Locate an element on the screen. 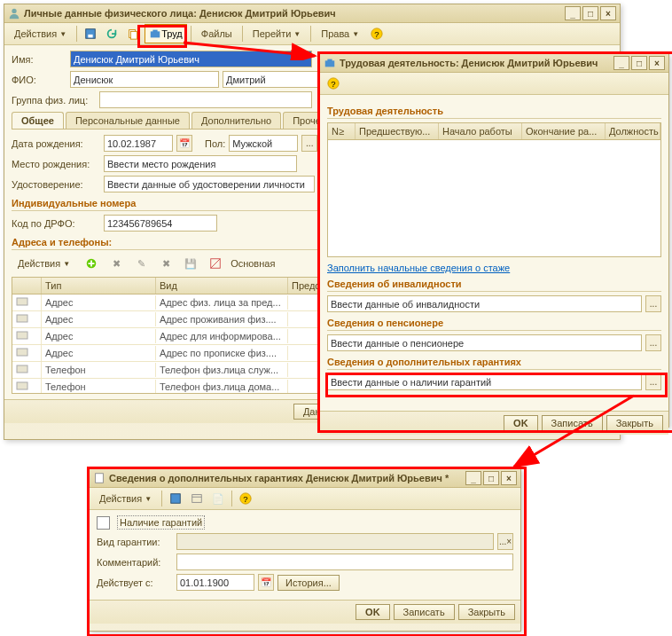  rights-menu: Права▼ is located at coordinates (340, 34).